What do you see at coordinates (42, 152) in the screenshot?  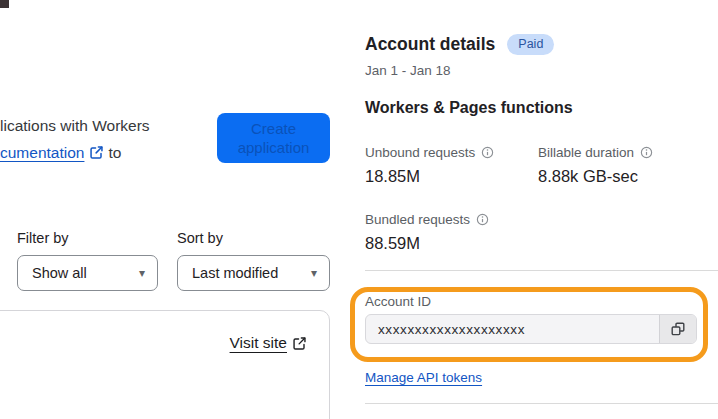 I see `documentation-link: cumentation` at bounding box center [42, 152].